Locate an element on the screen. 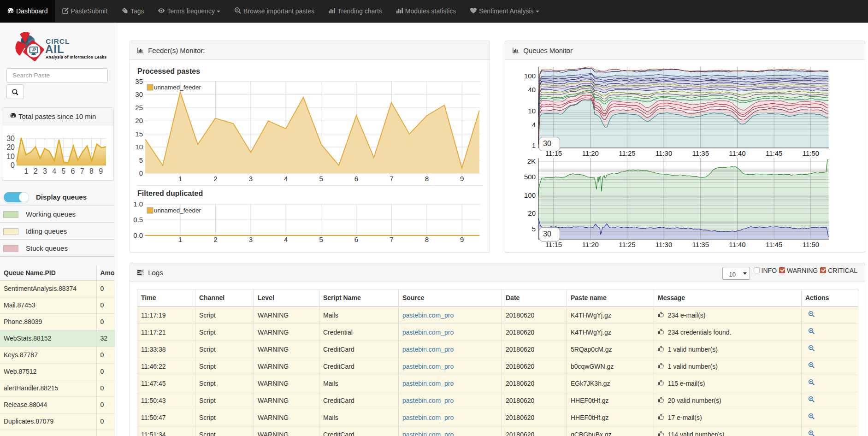 Image resolution: width=868 pixels, height=436 pixels. svg-text: 40 is located at coordinates (532, 89).